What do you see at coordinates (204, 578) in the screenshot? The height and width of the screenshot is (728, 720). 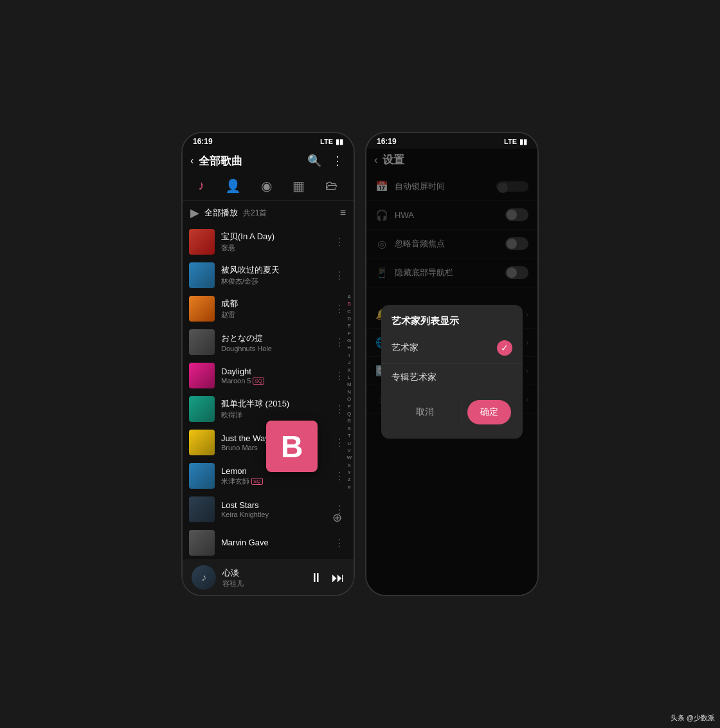 I see `player-thumbnail: ♪` at bounding box center [204, 578].